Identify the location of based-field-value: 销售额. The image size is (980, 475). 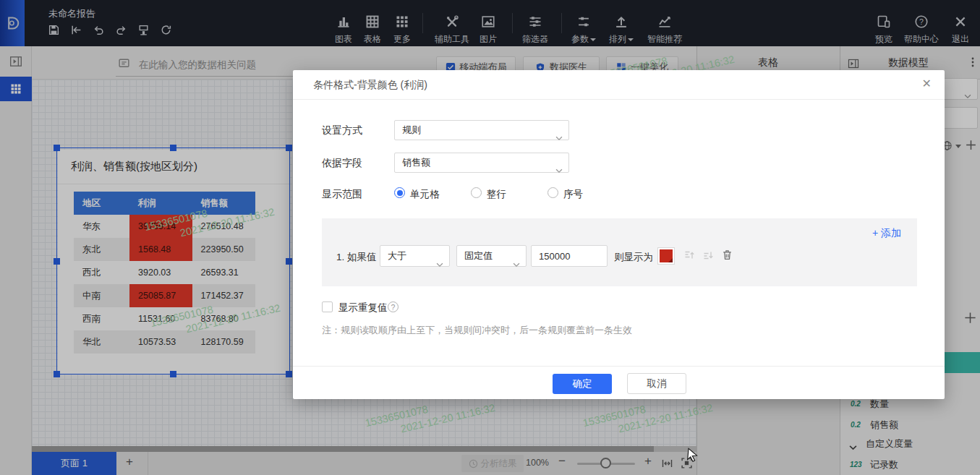
(417, 162).